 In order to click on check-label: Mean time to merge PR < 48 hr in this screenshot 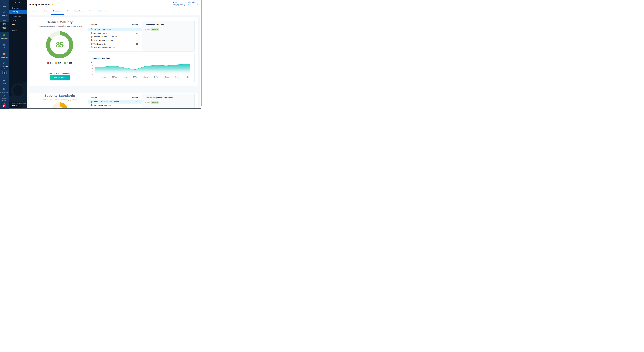, I will do `click(105, 37)`.